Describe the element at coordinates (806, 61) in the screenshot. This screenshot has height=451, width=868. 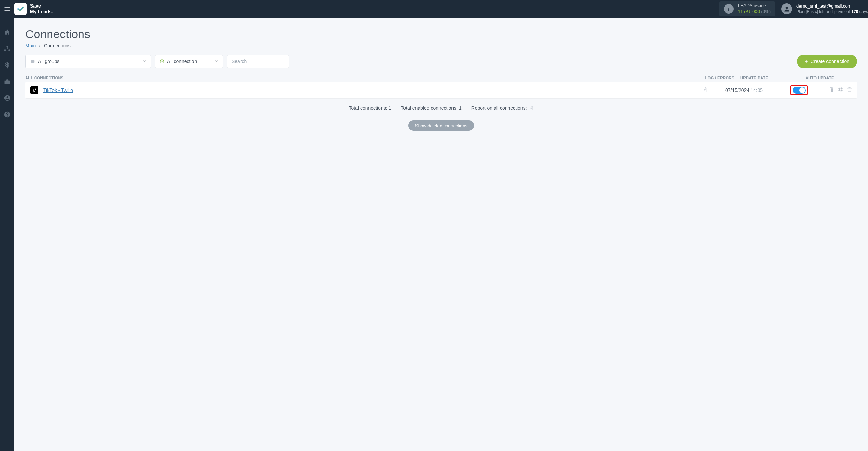
I see `plus-icon: +` at that location.